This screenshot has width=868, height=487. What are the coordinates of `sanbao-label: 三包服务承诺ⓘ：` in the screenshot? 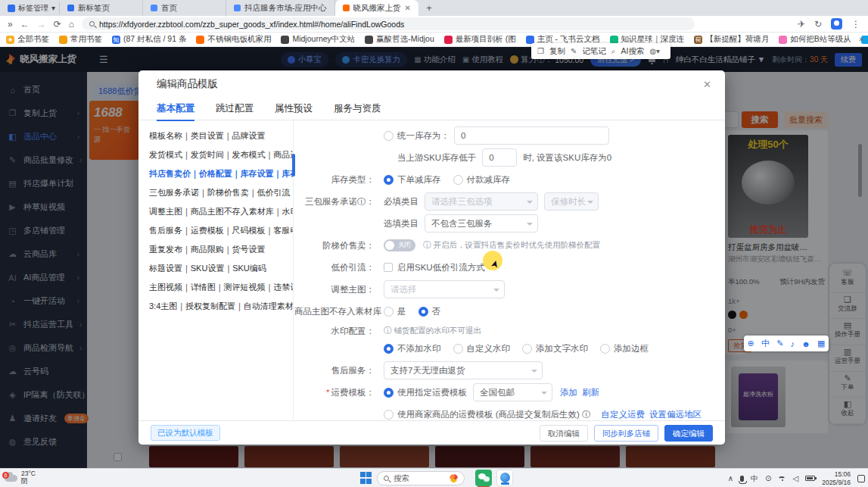 It's located at (339, 201).